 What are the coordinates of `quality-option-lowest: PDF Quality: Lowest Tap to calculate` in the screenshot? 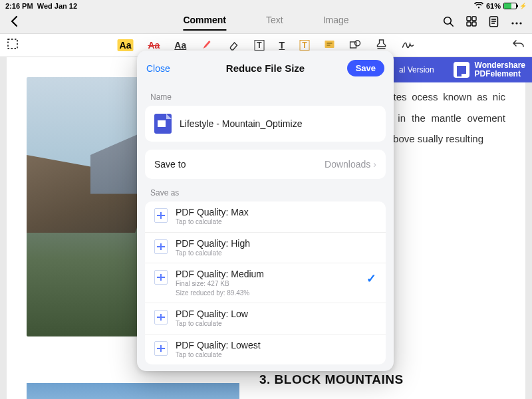 It's located at (265, 350).